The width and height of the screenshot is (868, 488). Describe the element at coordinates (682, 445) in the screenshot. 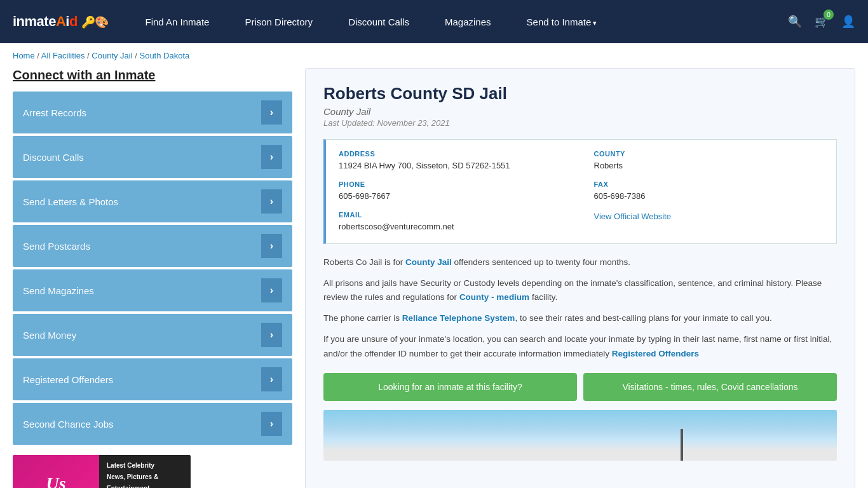

I see `photo-pole` at that location.